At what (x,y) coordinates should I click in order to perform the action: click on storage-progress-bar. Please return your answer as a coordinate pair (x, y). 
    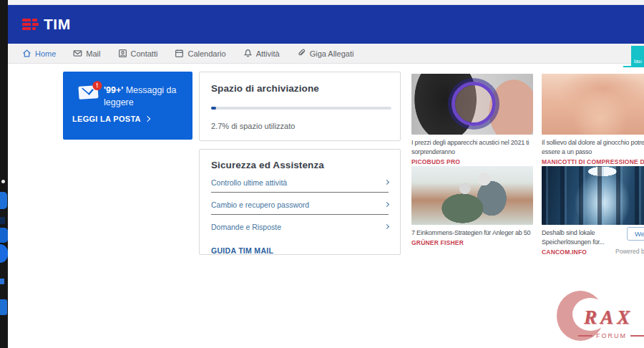
    Looking at the image, I should click on (301, 108).